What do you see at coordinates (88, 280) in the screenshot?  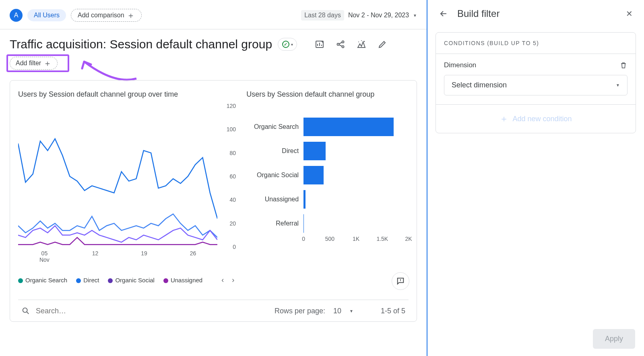 I see `legend-item: Direct` at bounding box center [88, 280].